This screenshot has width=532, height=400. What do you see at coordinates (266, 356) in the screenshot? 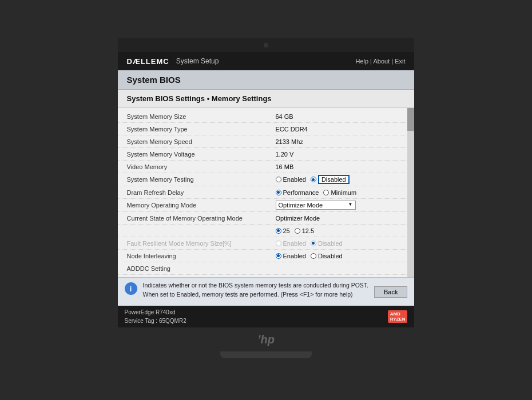
I see `monitor-base` at bounding box center [266, 356].